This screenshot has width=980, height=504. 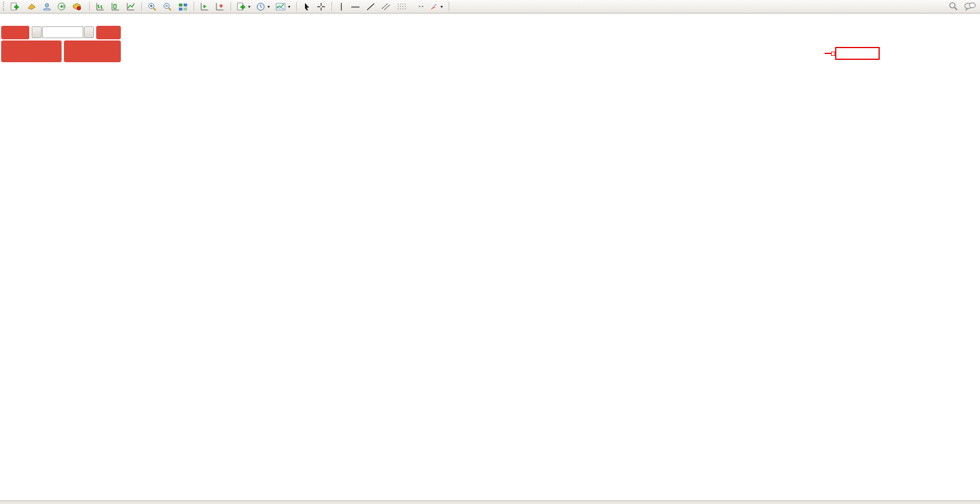 What do you see at coordinates (9, 21) in the screenshot?
I see `chart-title-bar` at bounding box center [9, 21].